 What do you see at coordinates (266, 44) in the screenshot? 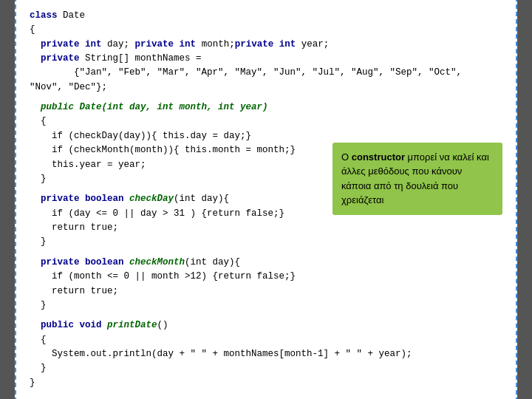
I see `code-line: private int day; private int month;priva…` at bounding box center [266, 44].